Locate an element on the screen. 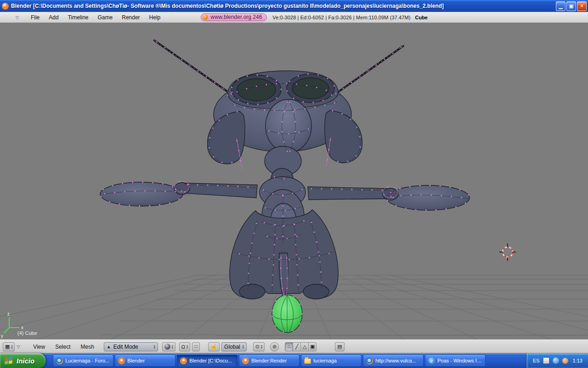  menu-select: Select is located at coordinates (62, 347).